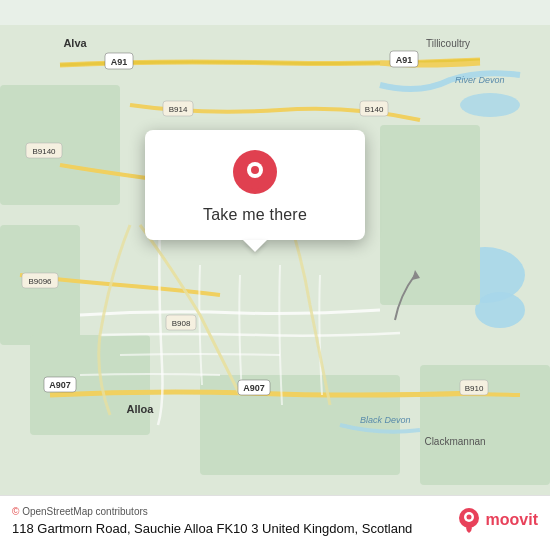 The width and height of the screenshot is (550, 550). Describe the element at coordinates (141, 409) in the screenshot. I see `svg-text: Alloa` at that location.